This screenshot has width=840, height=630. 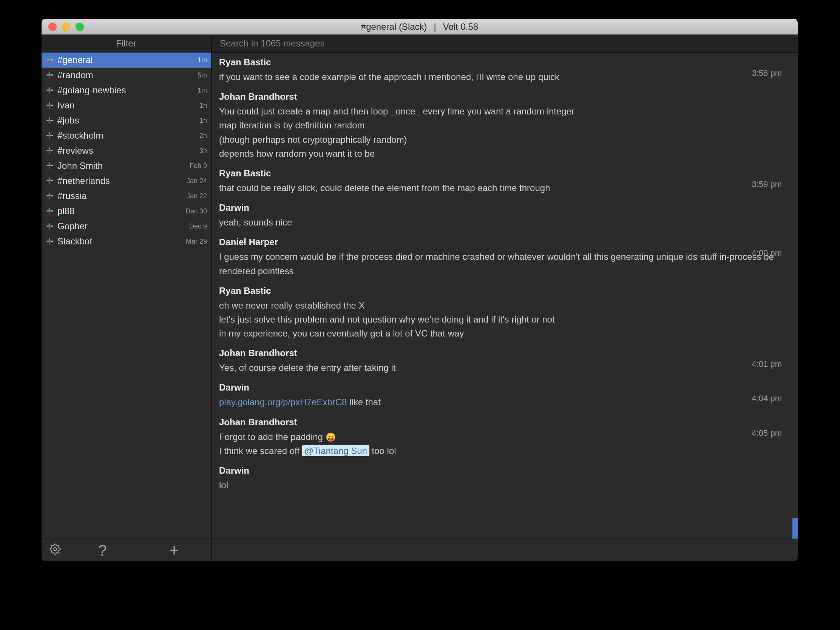 What do you see at coordinates (795, 528) in the screenshot?
I see `scrollbar-thumb` at bounding box center [795, 528].